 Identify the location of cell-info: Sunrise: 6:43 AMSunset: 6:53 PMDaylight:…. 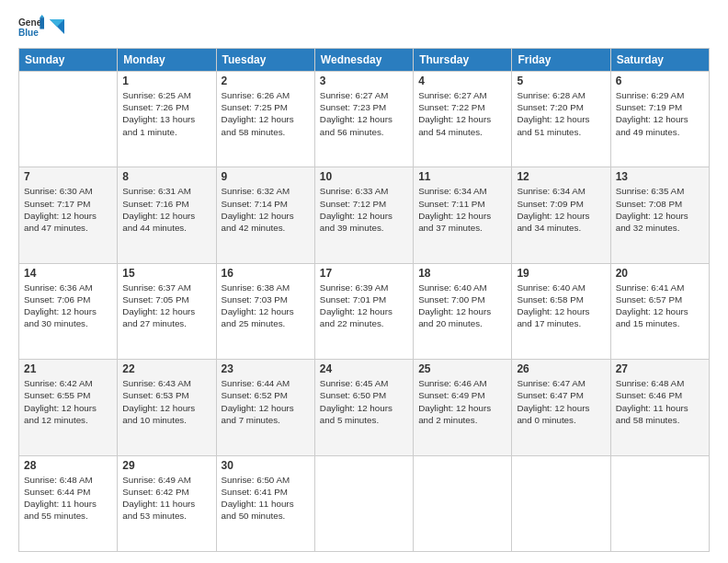
(158, 401).